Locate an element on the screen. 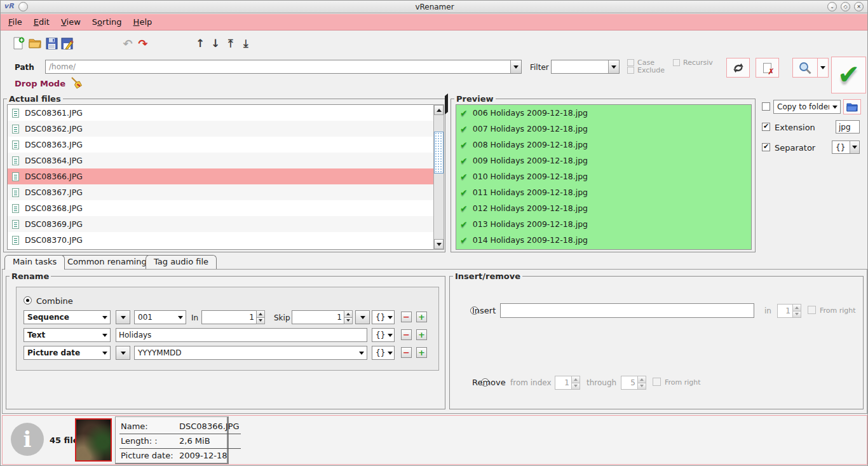  text-value-input is located at coordinates (241, 335).